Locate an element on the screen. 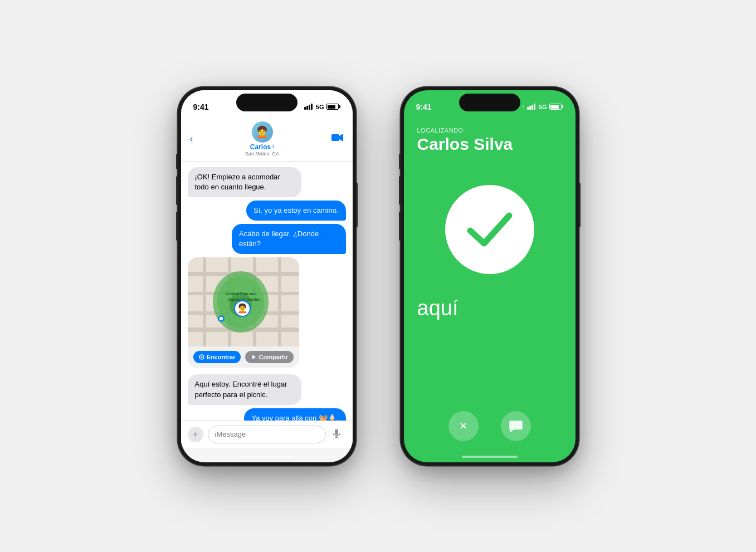 This screenshot has height=552, width=756. messages-list: ¡OK! Empiezo a acomodar todo en cuanto l… is located at coordinates (267, 303).